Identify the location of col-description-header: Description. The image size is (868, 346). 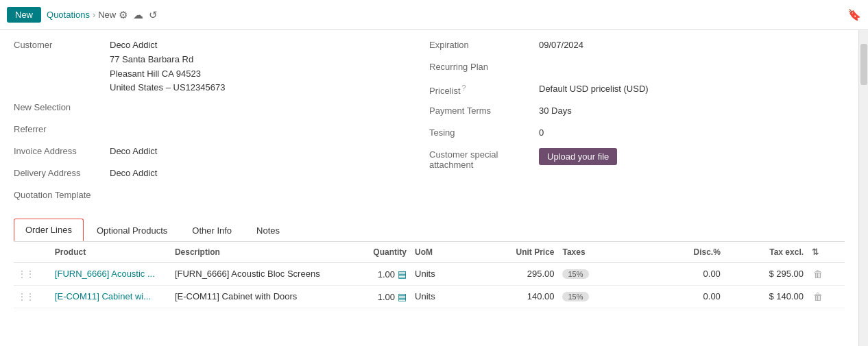
(254, 252).